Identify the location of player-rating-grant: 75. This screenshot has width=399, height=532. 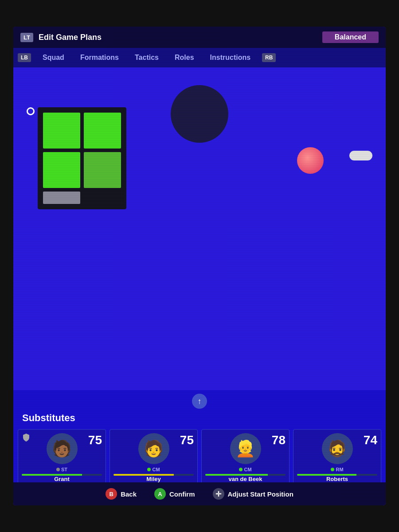
(95, 440).